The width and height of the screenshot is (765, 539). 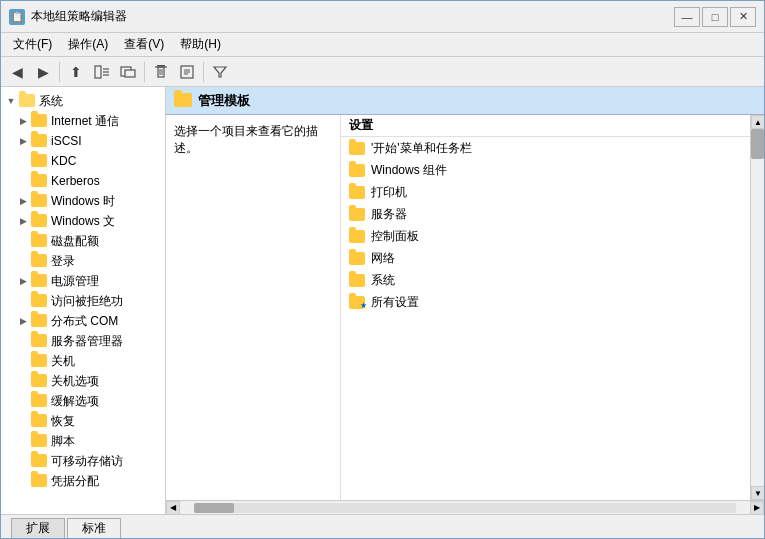 I want to click on settings-item-0: '开始'菜单和任务栏, so click(x=546, y=148).